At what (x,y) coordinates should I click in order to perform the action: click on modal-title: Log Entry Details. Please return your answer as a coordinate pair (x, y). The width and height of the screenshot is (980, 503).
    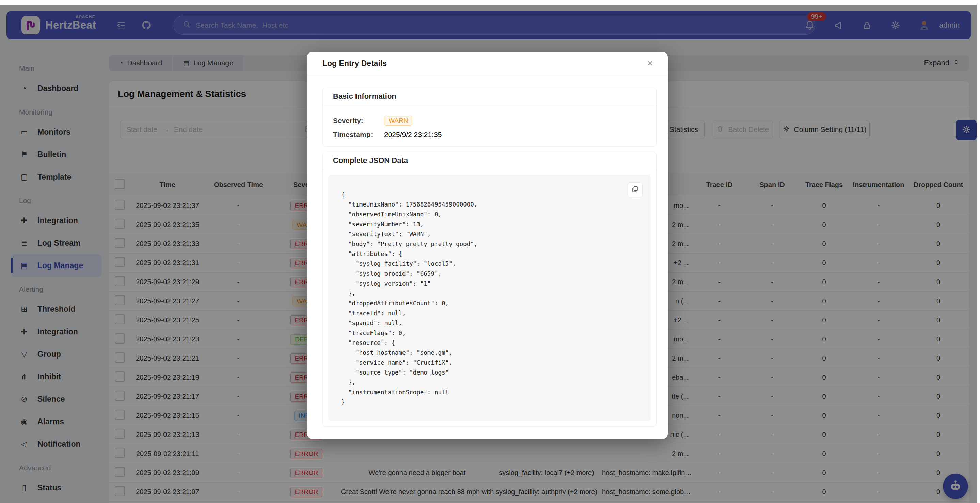
    Looking at the image, I should click on (355, 64).